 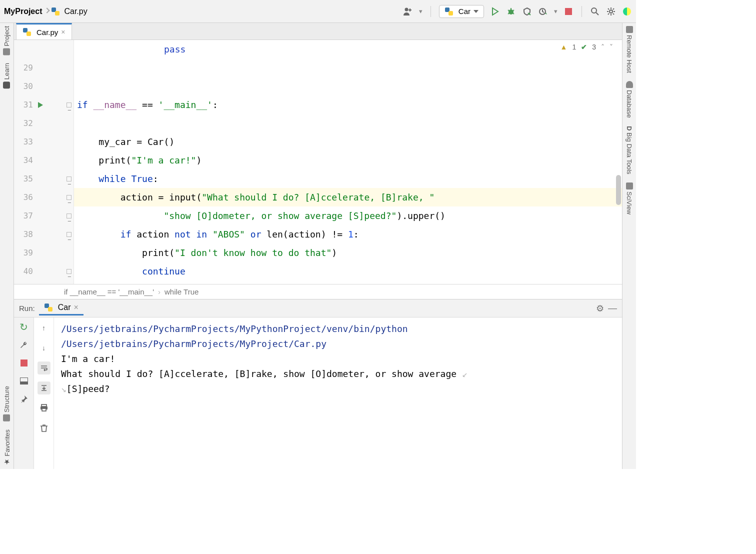 I want to click on prev-highlight-icon: ˄, so click(x=603, y=47).